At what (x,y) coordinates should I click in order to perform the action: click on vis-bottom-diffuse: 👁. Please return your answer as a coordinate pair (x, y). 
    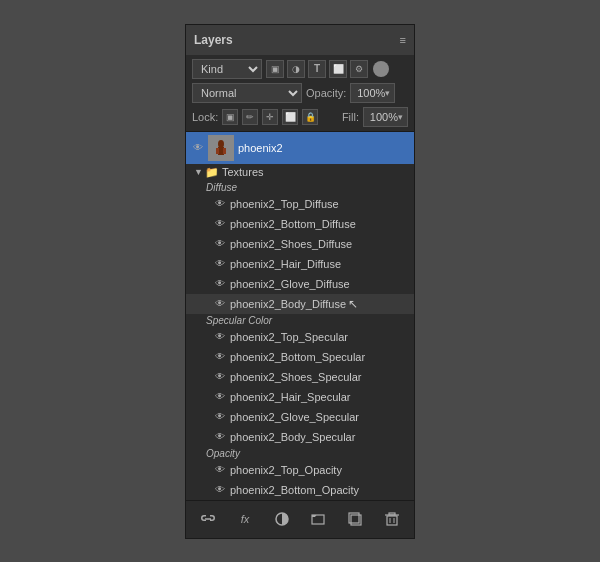
    Looking at the image, I should click on (220, 224).